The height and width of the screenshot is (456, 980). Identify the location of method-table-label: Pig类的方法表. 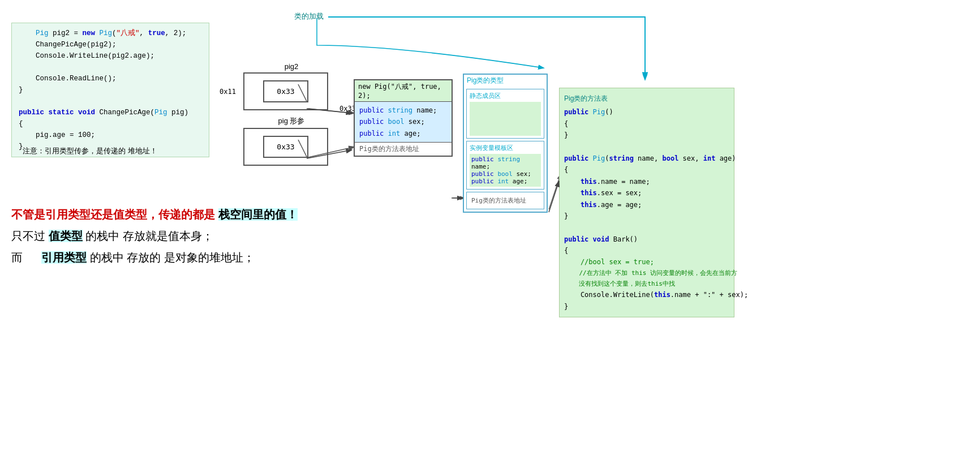
(647, 98).